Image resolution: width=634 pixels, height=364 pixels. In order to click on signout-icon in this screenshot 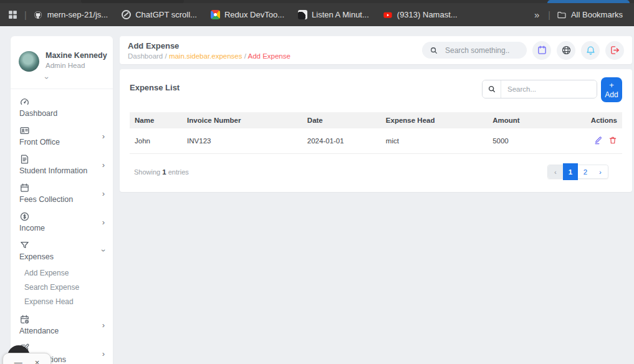, I will do `click(615, 50)`.